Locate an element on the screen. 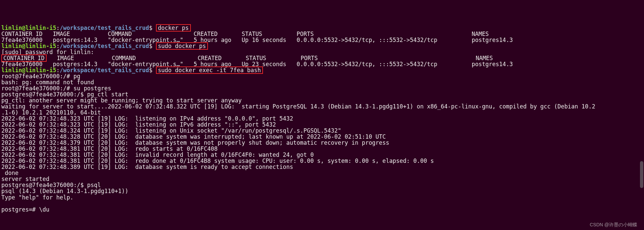  log-line: root@7fea4e376000:/# pg is located at coordinates (41, 76).